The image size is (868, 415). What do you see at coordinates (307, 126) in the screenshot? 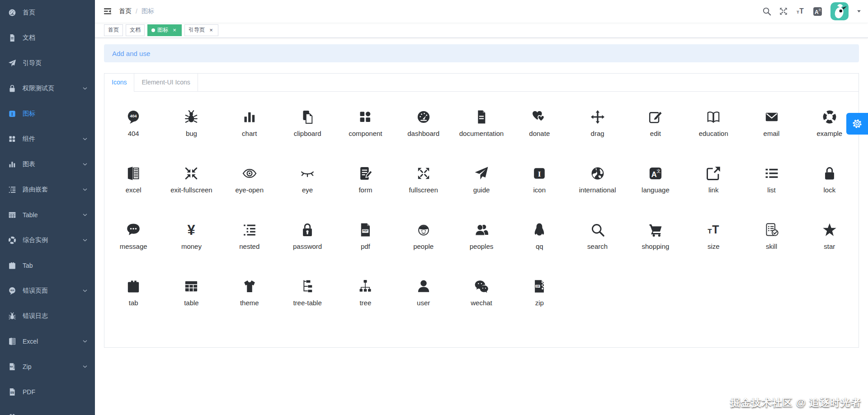
I see `icon-cell-clipboard: clipboard` at bounding box center [307, 126].